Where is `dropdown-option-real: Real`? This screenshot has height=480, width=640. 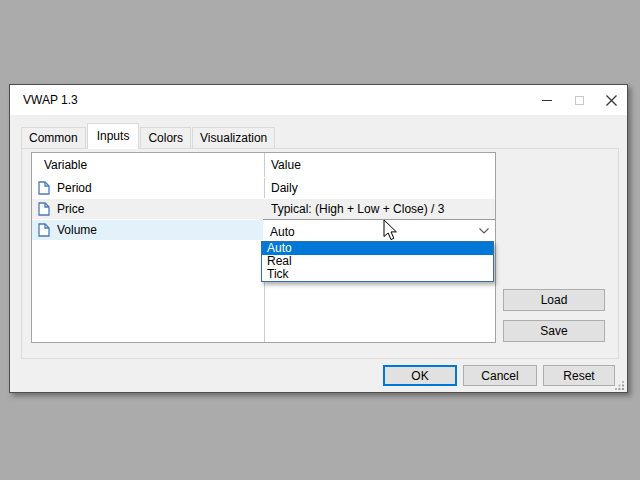
dropdown-option-real: Real is located at coordinates (378, 262).